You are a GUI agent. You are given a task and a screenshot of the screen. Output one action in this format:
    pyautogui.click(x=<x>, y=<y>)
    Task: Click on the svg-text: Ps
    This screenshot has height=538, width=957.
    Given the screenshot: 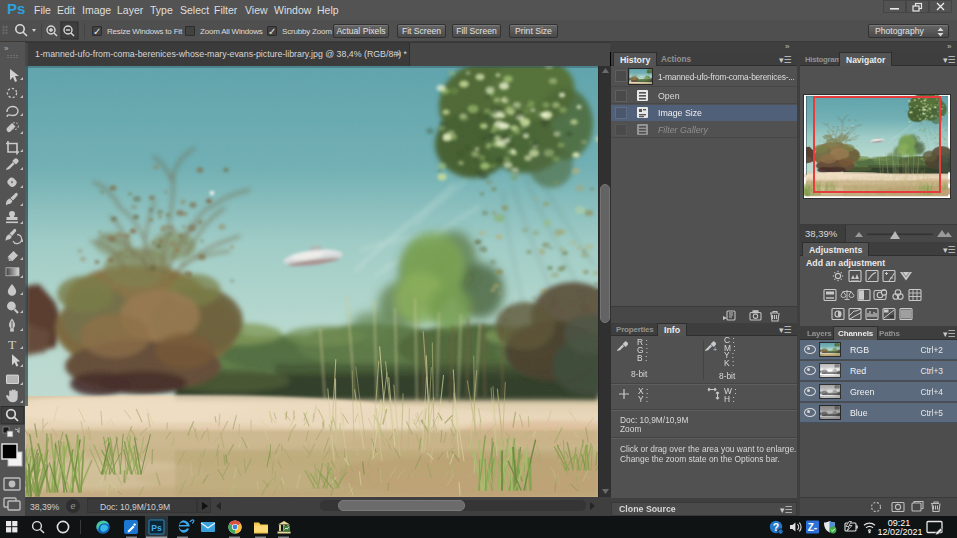 What is the action you would take?
    pyautogui.click(x=156, y=528)
    